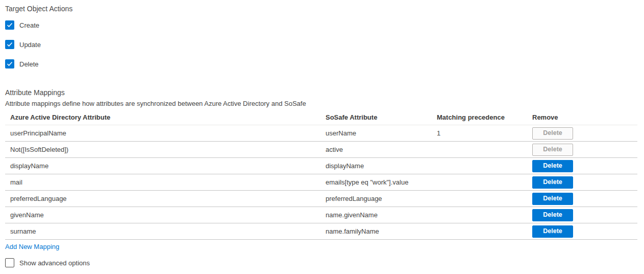 The height and width of the screenshot is (274, 644). What do you see at coordinates (321, 182) in the screenshot?
I see `mapping-table-row: mail emails[type eq "work"].value Delete` at bounding box center [321, 182].